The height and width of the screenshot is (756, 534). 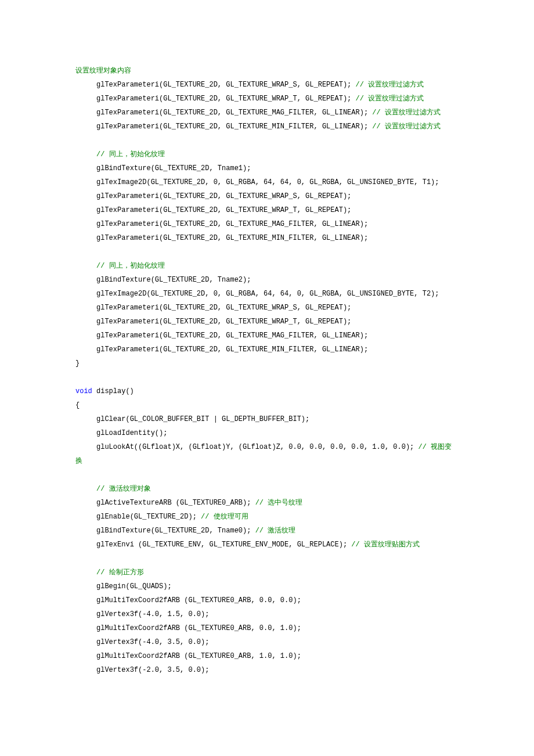 I want to click on code-segment: }, so click(x=78, y=363).